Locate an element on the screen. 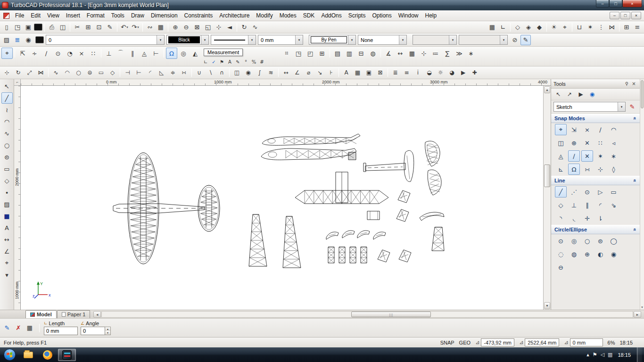  insert-block-icon: ⊠ is located at coordinates (380, 73).